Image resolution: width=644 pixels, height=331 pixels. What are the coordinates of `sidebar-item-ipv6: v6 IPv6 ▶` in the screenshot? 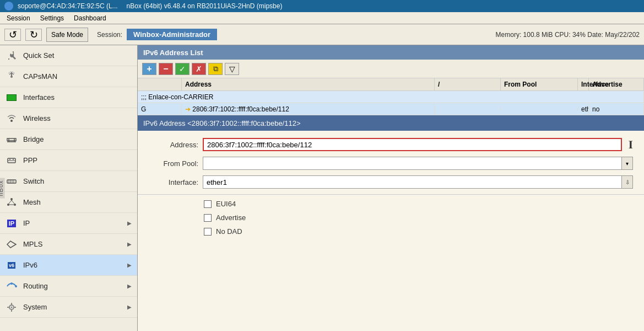 It's located at (68, 265).